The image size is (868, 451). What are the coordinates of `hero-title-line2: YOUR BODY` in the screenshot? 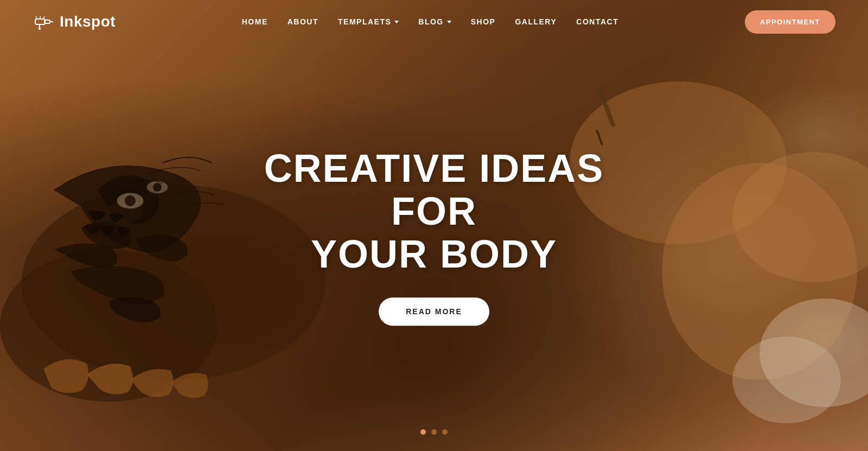 It's located at (434, 254).